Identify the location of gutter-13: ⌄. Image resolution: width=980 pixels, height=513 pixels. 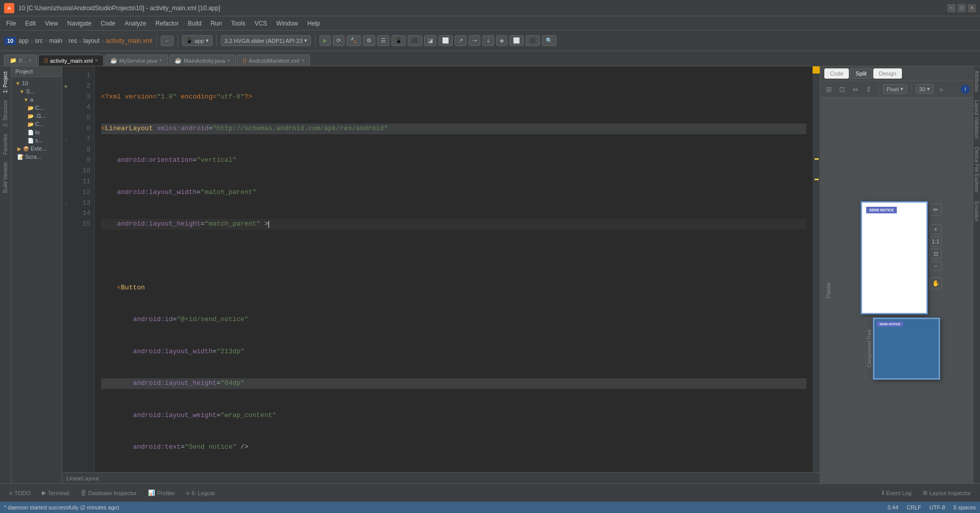
(66, 203).